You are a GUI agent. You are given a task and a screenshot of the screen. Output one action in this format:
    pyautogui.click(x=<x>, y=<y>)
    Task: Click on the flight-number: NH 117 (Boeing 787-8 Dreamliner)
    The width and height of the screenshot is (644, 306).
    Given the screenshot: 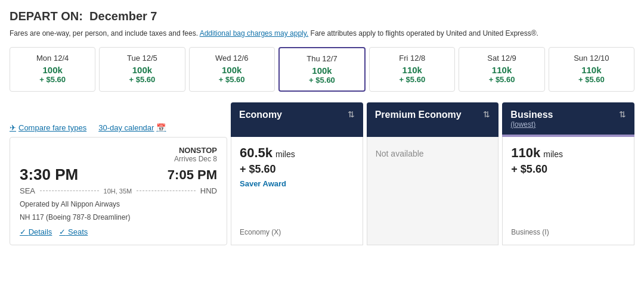 What is the action you would take?
    pyautogui.click(x=118, y=217)
    